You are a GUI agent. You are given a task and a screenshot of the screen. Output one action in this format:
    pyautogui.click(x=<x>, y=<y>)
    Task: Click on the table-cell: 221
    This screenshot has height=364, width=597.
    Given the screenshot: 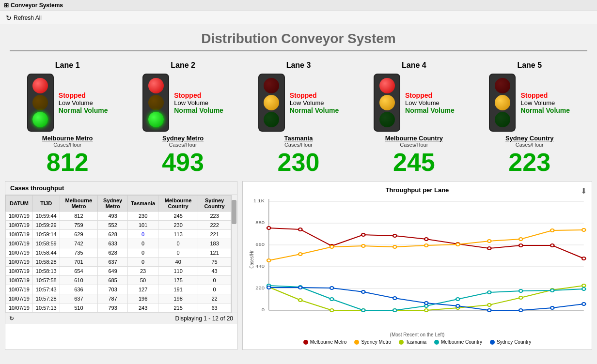 What is the action you would take?
    pyautogui.click(x=215, y=234)
    